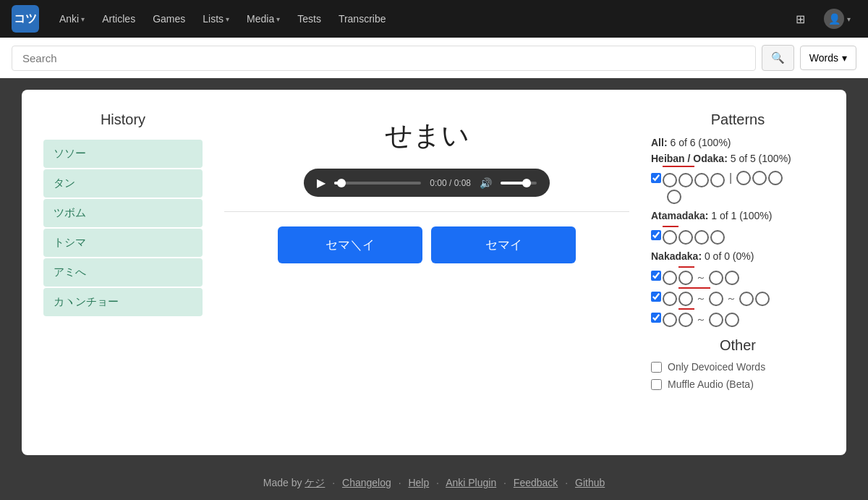 The width and height of the screenshot is (868, 500). Describe the element at coordinates (503, 245) in the screenshot. I see `pattern-button-2: セマイ` at that location.